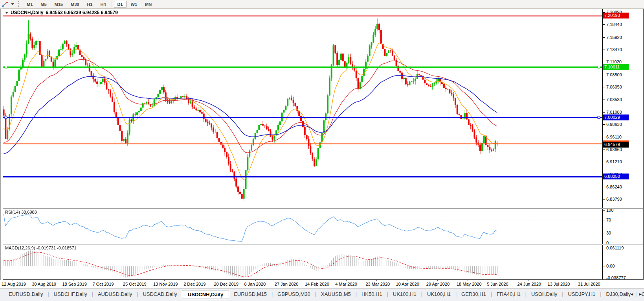 This screenshot has width=644, height=301. Describe the element at coordinates (589, 284) in the screenshot. I see `date-tick-label: 31 Jul 2020` at that location.